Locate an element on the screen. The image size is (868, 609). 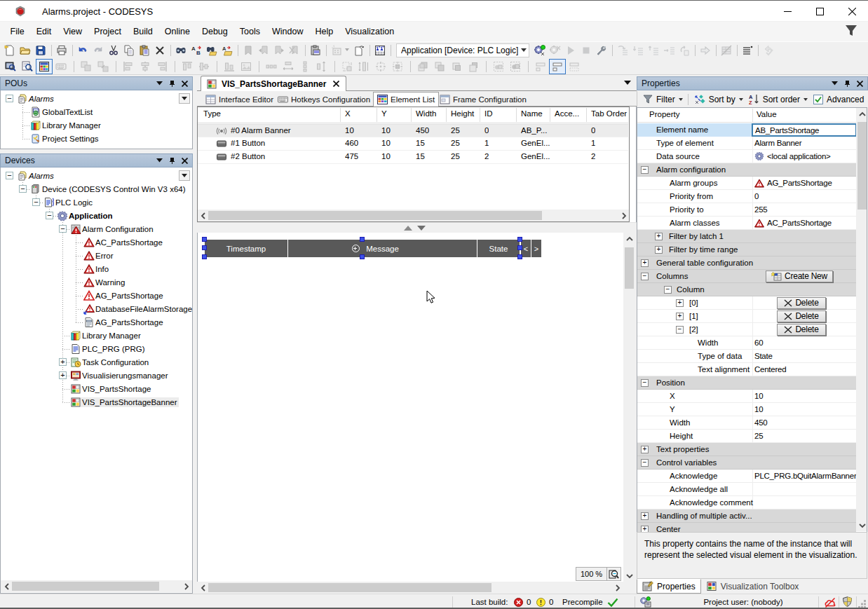
visu-element-list-icon is located at coordinates (44, 67).